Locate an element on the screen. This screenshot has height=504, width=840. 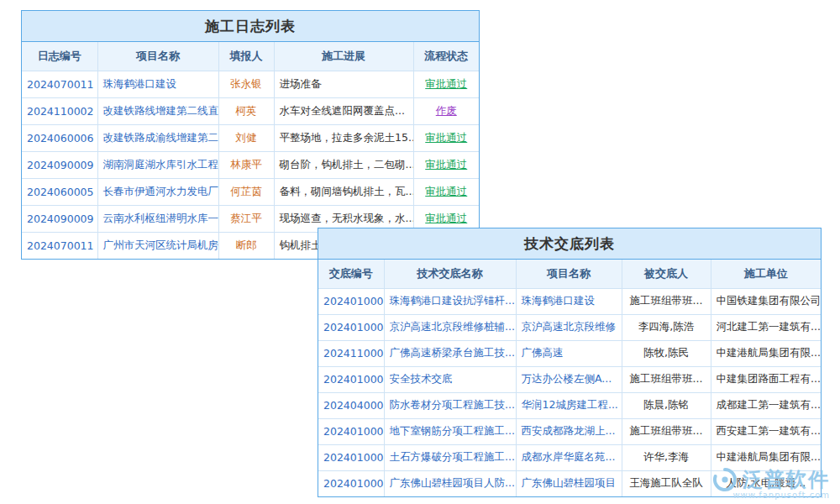
log-id-link: 2024110002 is located at coordinates (60, 111).